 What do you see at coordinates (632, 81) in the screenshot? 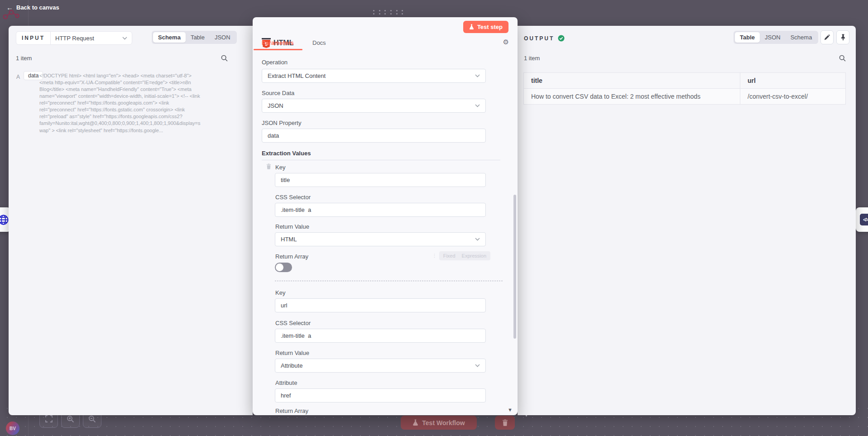
I see `column-header-title: title` at bounding box center [632, 81].